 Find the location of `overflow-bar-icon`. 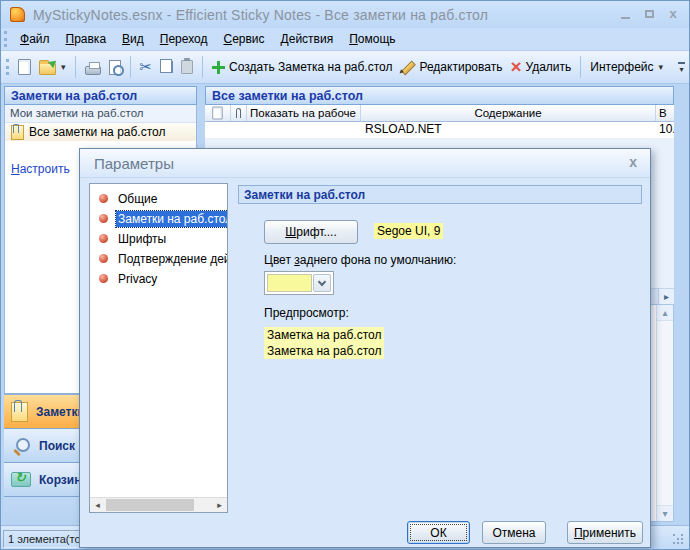

overflow-bar-icon is located at coordinates (682, 63).